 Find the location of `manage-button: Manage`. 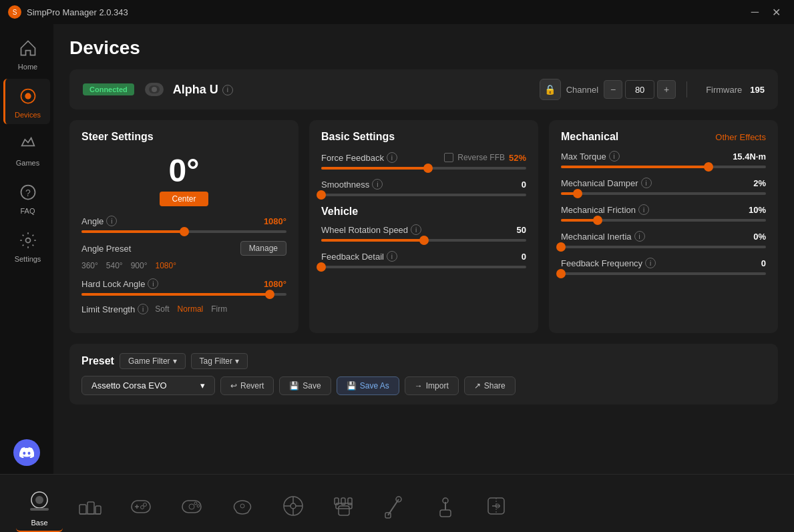

manage-button: Manage is located at coordinates (263, 248).